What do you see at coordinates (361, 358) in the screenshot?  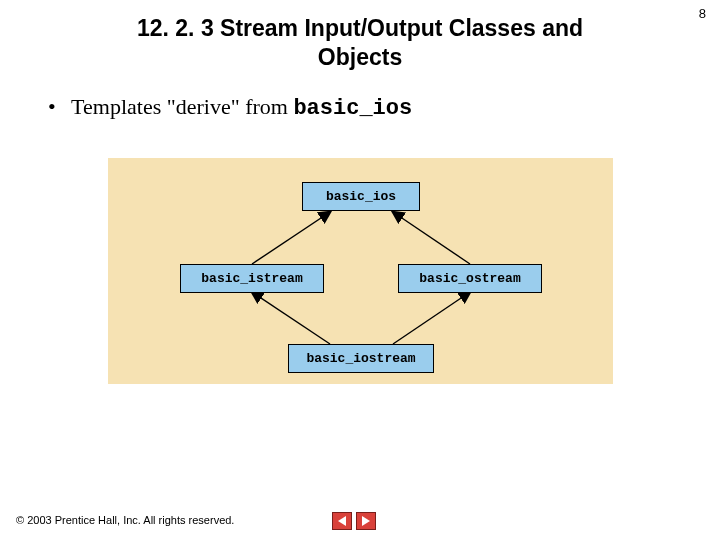 I see `node-basic-iostream: basic_iostream` at bounding box center [361, 358].